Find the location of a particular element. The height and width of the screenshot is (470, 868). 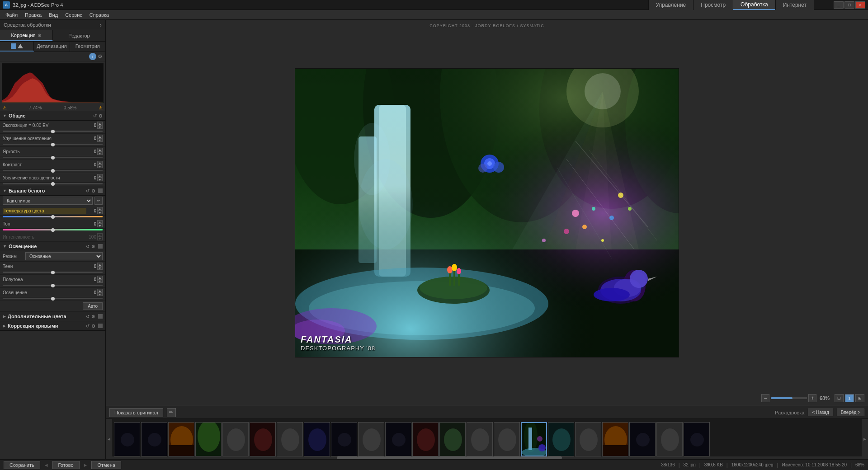

menu-help: Справка is located at coordinates (99, 15).